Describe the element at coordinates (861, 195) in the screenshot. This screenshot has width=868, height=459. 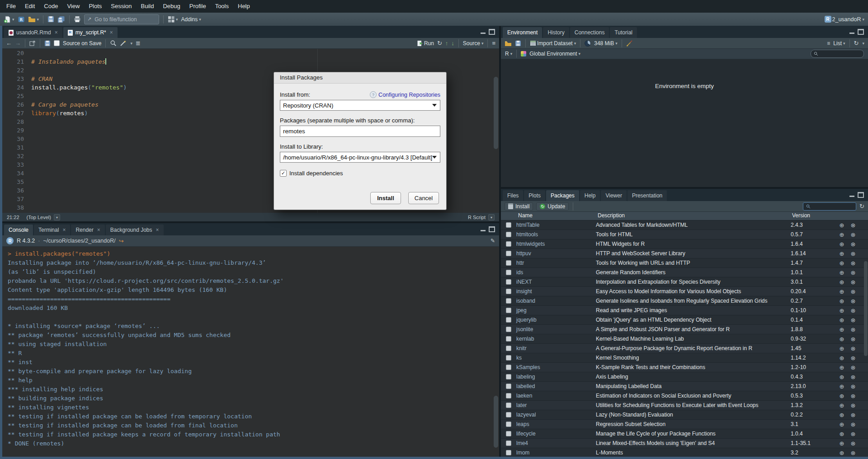
I see `maximize-icon` at that location.